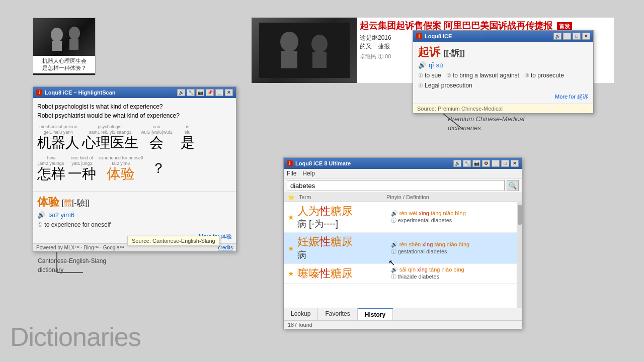  Describe the element at coordinates (41, 215) in the screenshot. I see `entry-sound-icon: 🔊` at that location.